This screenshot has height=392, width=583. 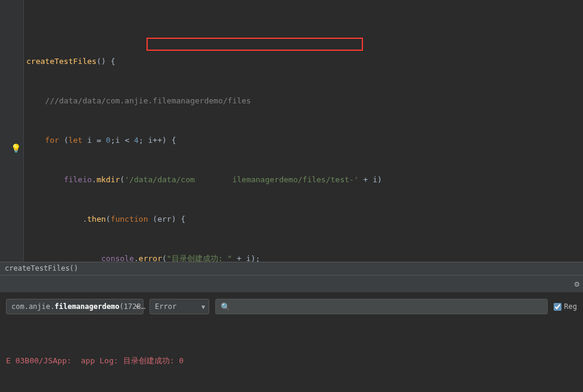 I want to click on gear-icon: ⚙, so click(x=577, y=284).